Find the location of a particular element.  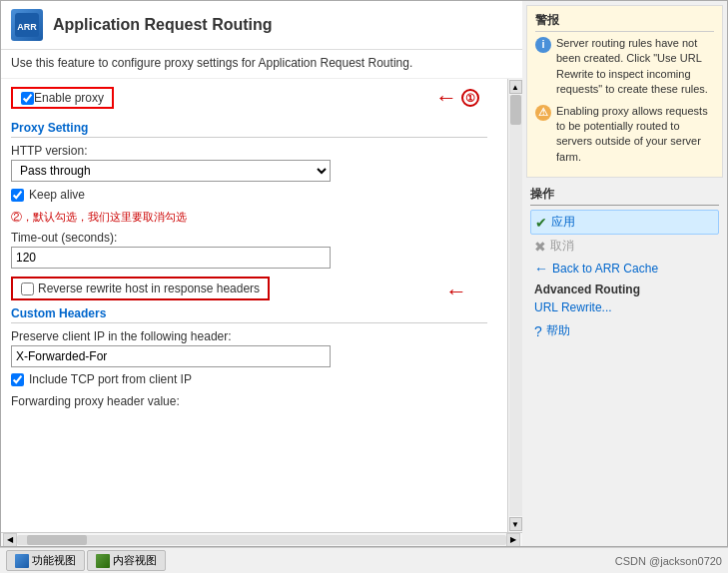

bottom-bar: 功能视图 内容视图 CSDN @jackson0720 is located at coordinates (364, 560).